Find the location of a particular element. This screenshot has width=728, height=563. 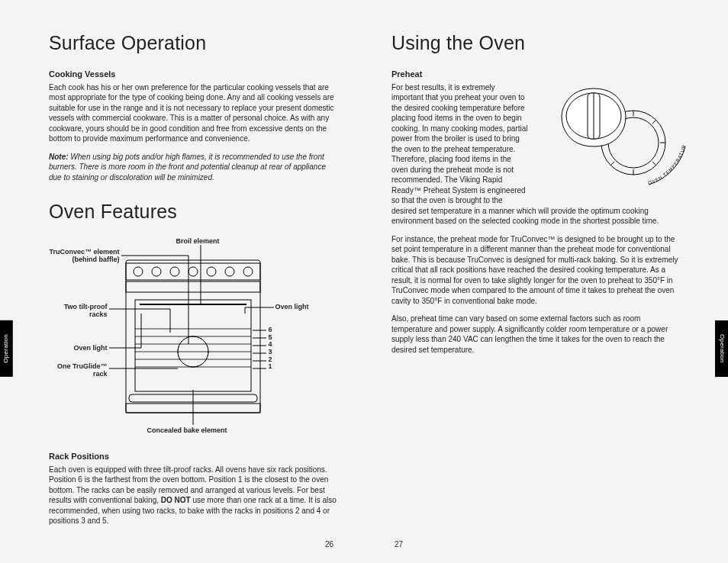

page-number-right: 27 is located at coordinates (398, 545).